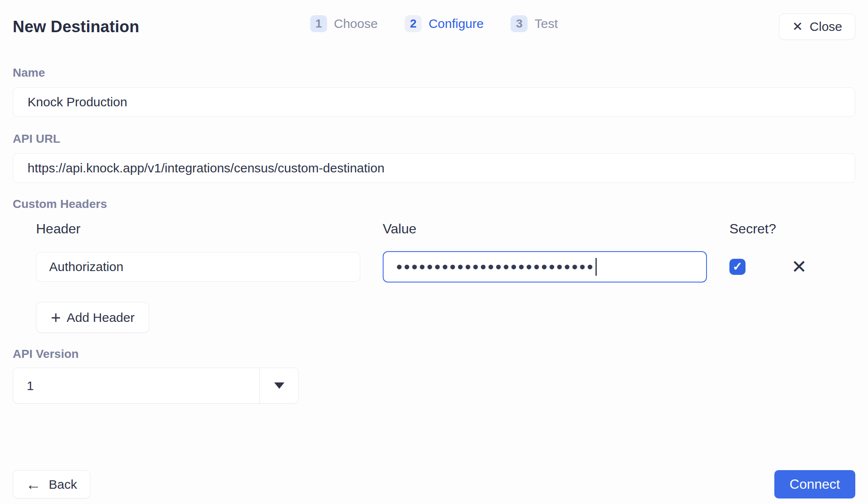 This screenshot has width=868, height=504. What do you see at coordinates (434, 20) in the screenshot?
I see `dialog-header: New Destination 1 Choose 2 Configure 3 T…` at bounding box center [434, 20].